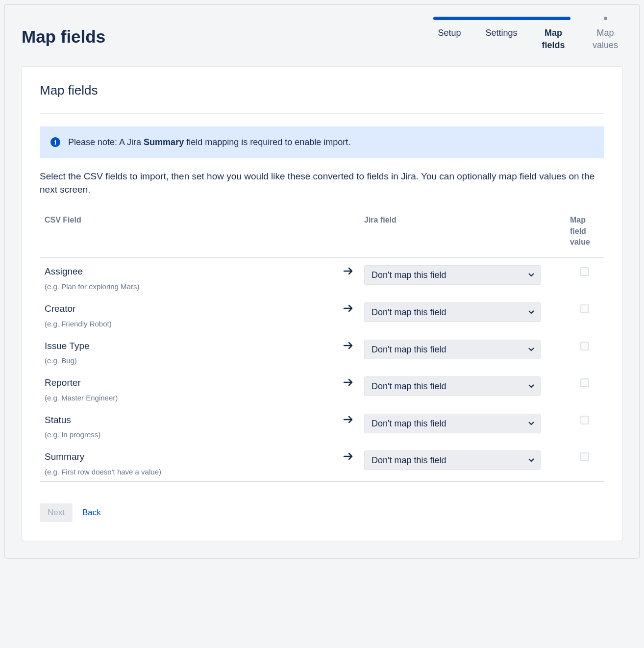 The height and width of the screenshot is (648, 644). What do you see at coordinates (189, 309) in the screenshot?
I see `csv-field-name: Creator` at bounding box center [189, 309].